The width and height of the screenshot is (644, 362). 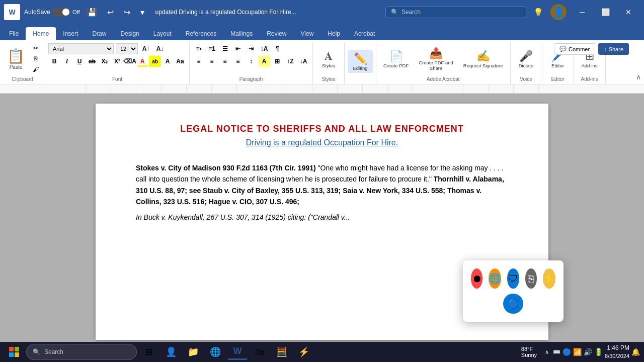 I want to click on tab-file: File, so click(x=14, y=34).